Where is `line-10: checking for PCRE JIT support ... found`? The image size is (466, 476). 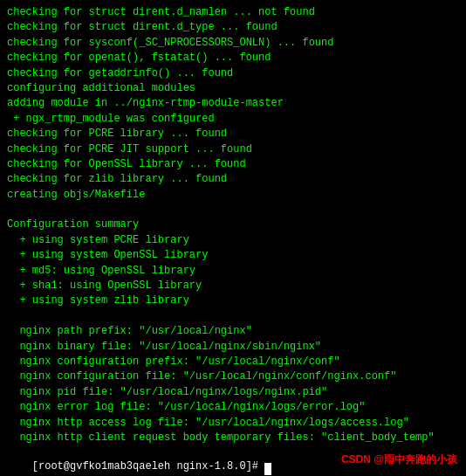
line-10: checking for PCRE JIT support ... found is located at coordinates (233, 150).